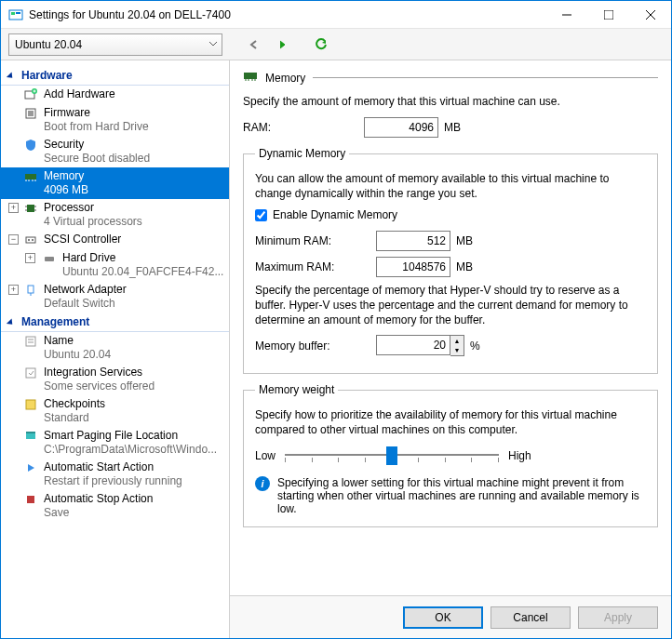  Describe the element at coordinates (130, 450) in the screenshot. I see `sidebar-item-sub: C:\ProgramData\Microsoft\Windo...` at that location.